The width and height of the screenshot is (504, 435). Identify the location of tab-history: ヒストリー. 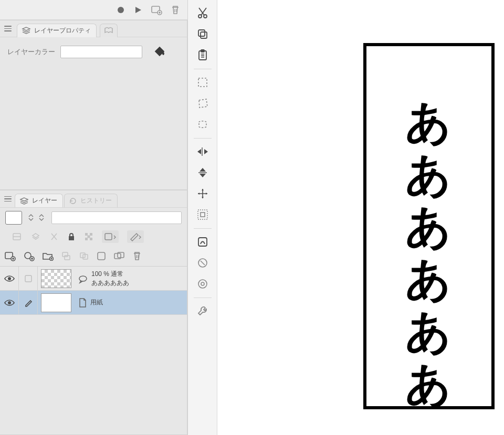
(91, 200).